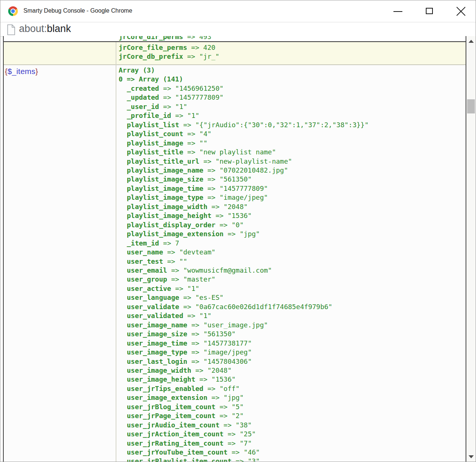 Image resolution: width=476 pixels, height=462 pixels. Describe the element at coordinates (238, 11) in the screenshot. I see `window-titlebar: Smarty Debug Console - Google Chrome` at that location.